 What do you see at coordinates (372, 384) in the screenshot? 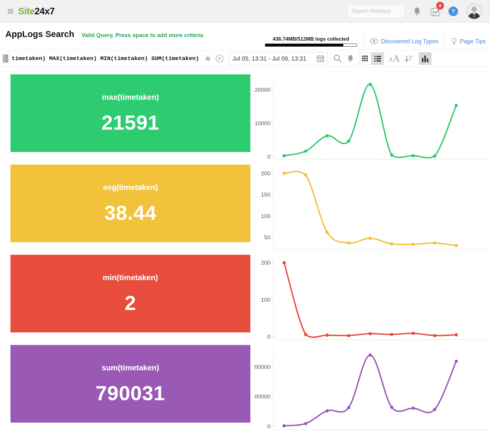
I see `chart-sum: 0100000200000` at bounding box center [372, 384].